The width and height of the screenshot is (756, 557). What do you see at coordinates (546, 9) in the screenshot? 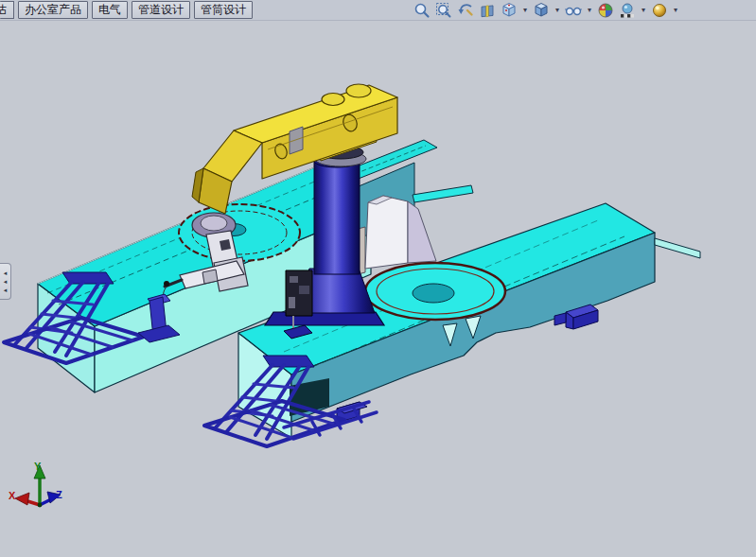
I see `heads-up-view-toolbar: ▾ ▾ ▾ ▾ ▾` at bounding box center [546, 9].